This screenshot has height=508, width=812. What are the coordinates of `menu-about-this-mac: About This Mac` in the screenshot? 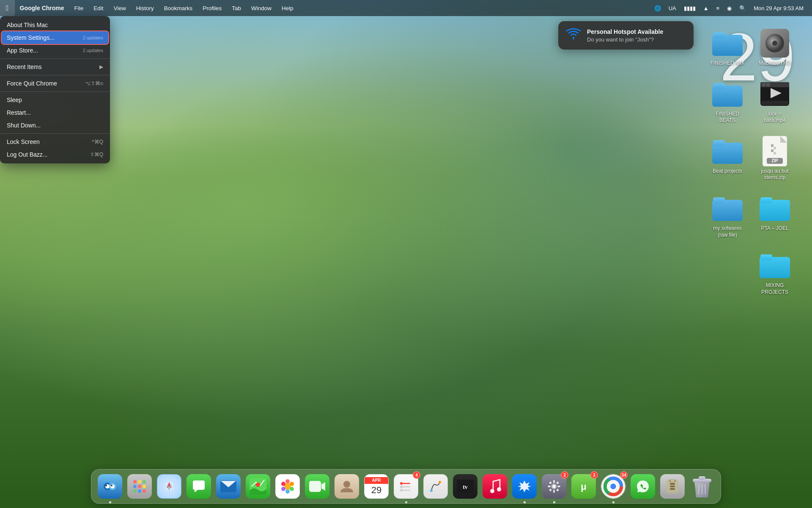 It's located at (55, 25).